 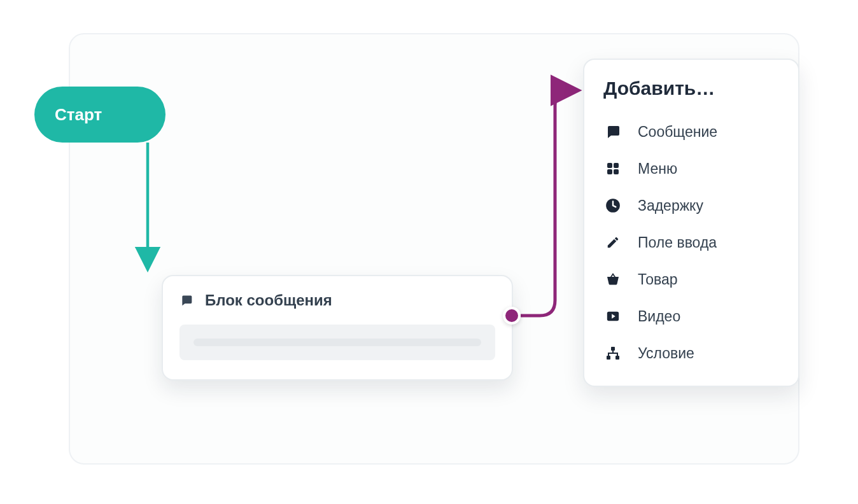 I want to click on add-panel-title: Добавить…, so click(x=691, y=88).